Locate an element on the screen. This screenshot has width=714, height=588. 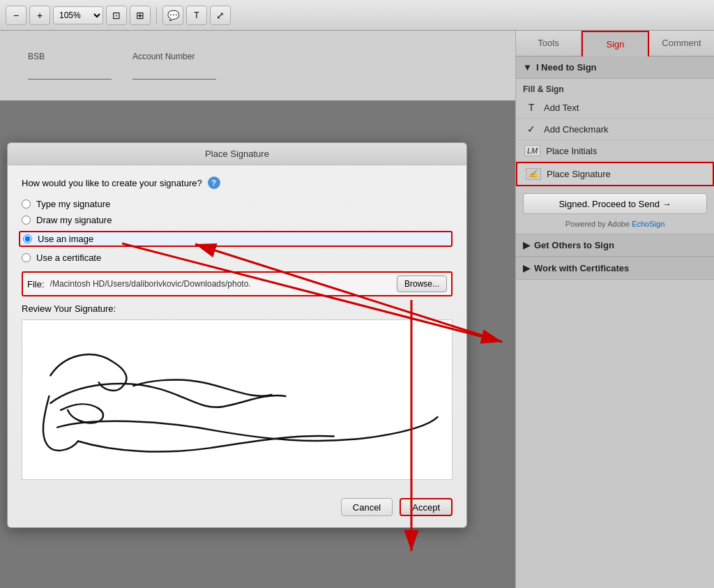
use-certificate-option: Use a certificate is located at coordinates (237, 258).